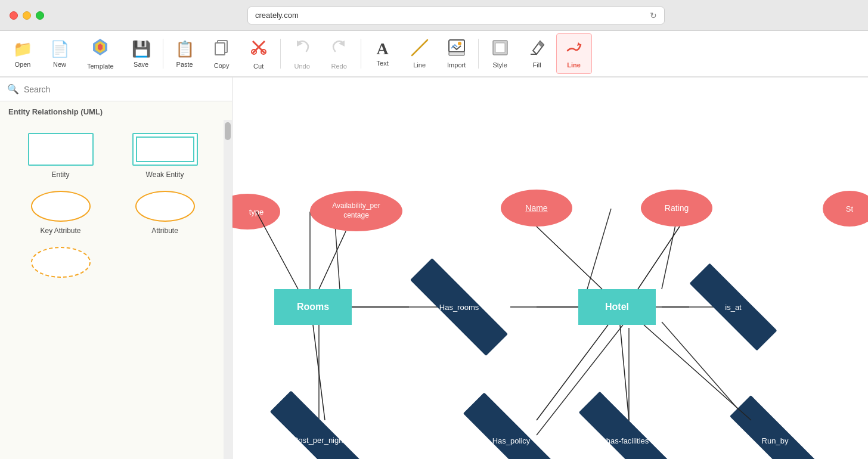 The width and height of the screenshot is (868, 459). Describe the element at coordinates (165, 175) in the screenshot. I see `weak-entity-label: Weak Entity` at that location.